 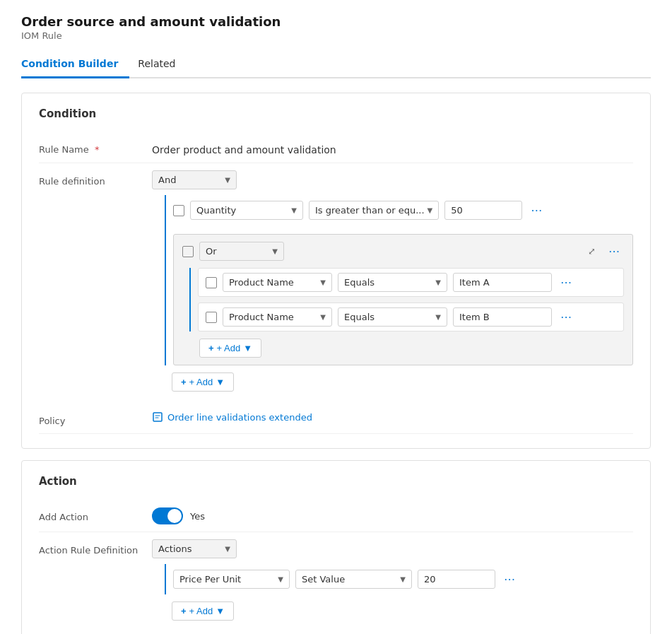 I want to click on toggle-knob, so click(x=175, y=516).